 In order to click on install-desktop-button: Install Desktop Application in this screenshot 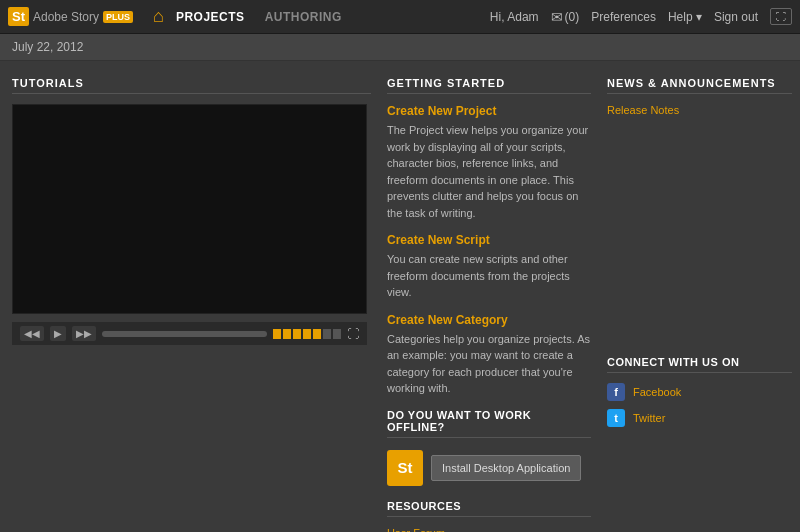, I will do `click(506, 468)`.